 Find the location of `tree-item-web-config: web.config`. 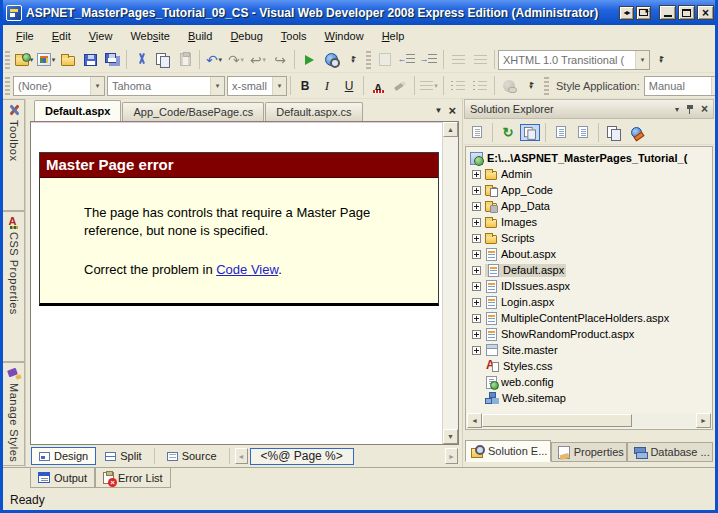

tree-item-web-config: web.config is located at coordinates (589, 382).